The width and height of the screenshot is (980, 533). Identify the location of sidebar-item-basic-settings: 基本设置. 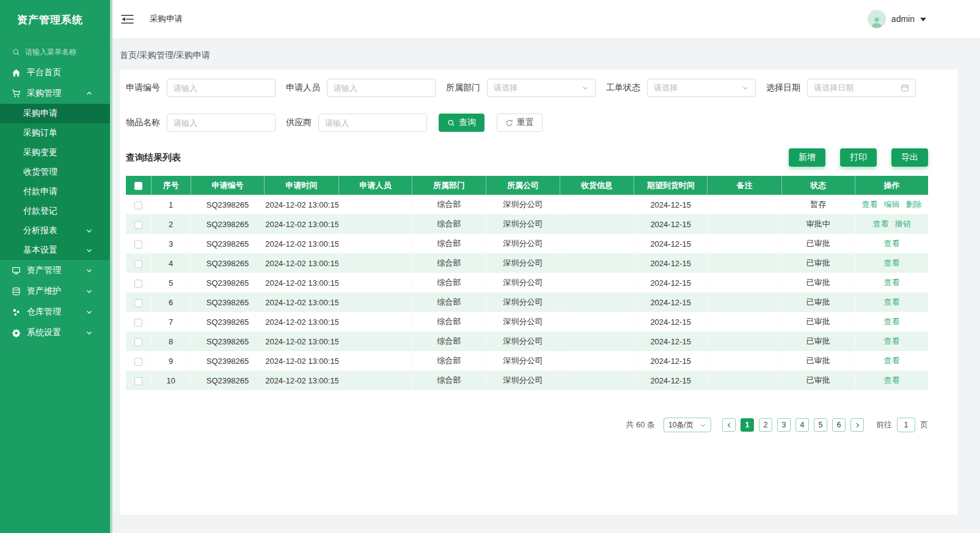
(55, 250).